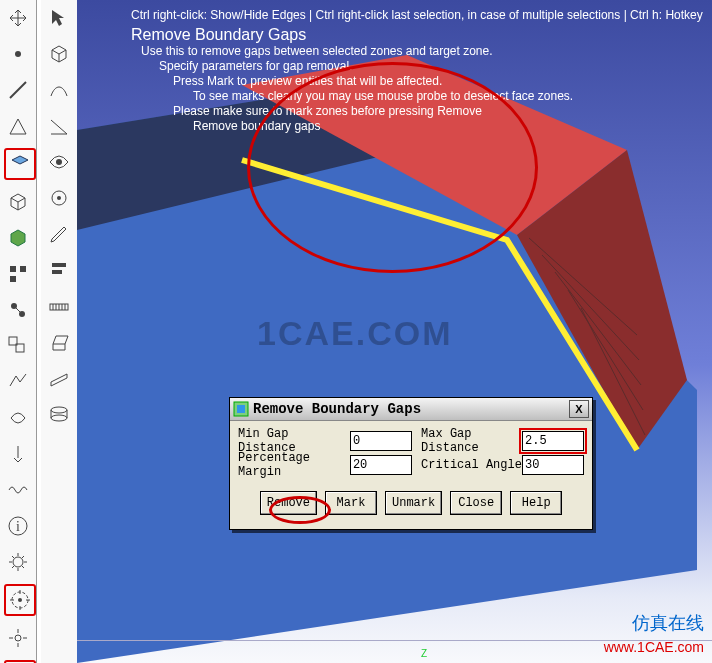 This screenshot has height=663, width=712. What do you see at coordinates (59, 234) in the screenshot?
I see `pencil-icon` at bounding box center [59, 234].